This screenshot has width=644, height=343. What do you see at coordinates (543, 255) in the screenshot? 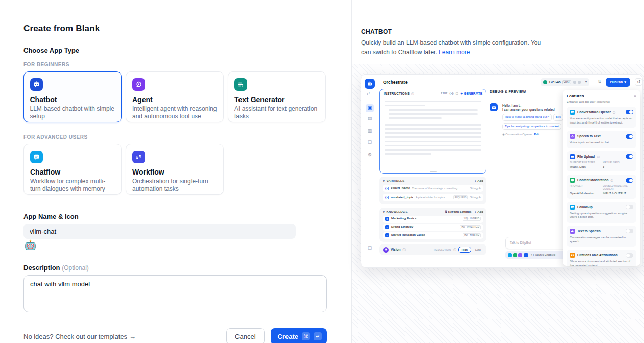
I see `features-enabled-count: 4 Features Enabled` at bounding box center [543, 255].